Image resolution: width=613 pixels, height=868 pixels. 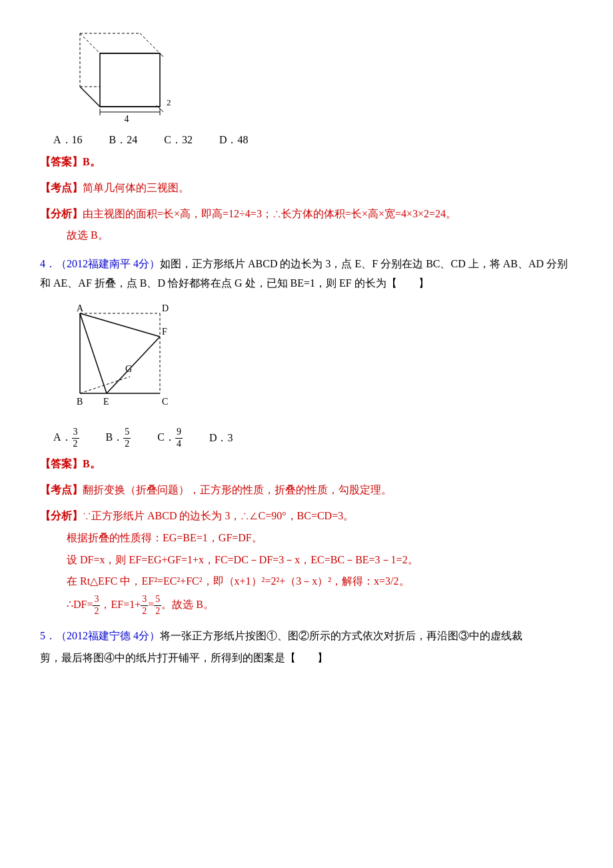 What do you see at coordinates (306, 163) in the screenshot?
I see `q3-answer: 【答案】B。` at bounding box center [306, 163].